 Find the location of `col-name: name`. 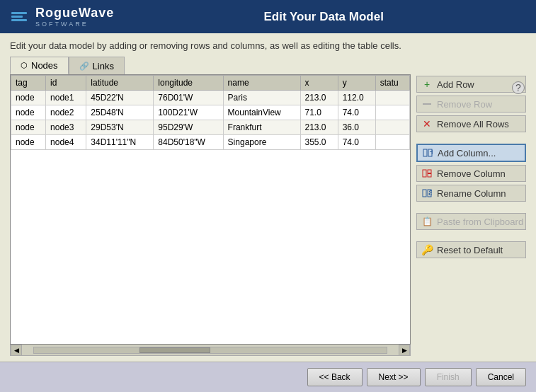

col-name: name is located at coordinates (262, 83).